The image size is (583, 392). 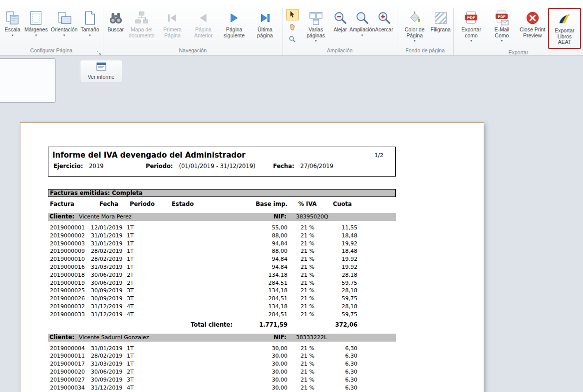 I want to click on col-header-periodo: Periodo, so click(x=142, y=204).